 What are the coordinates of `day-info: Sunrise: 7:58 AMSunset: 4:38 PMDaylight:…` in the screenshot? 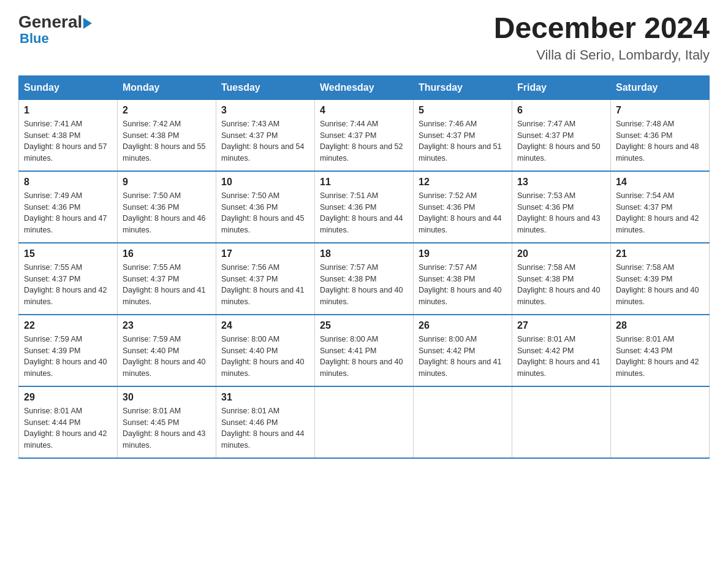 It's located at (559, 285).